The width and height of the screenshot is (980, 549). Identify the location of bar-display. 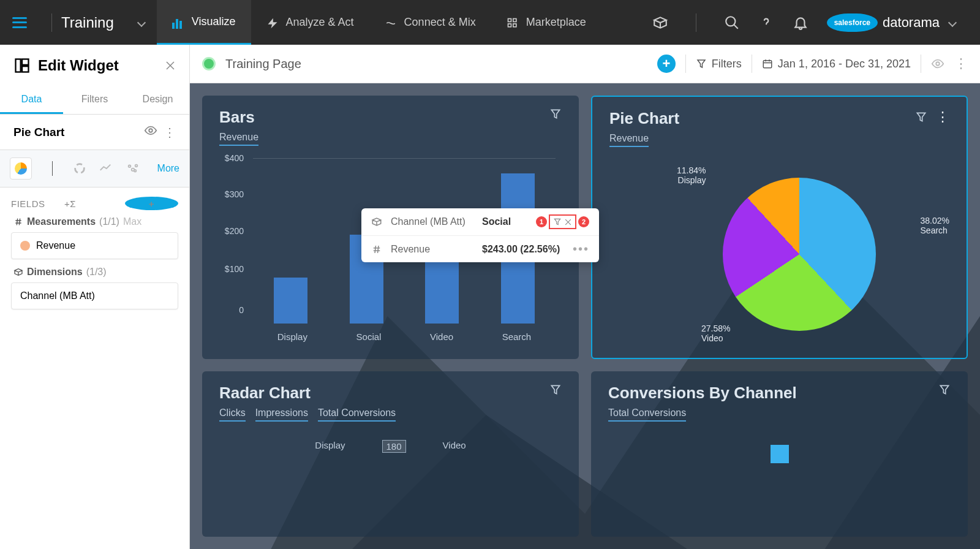
(290, 300).